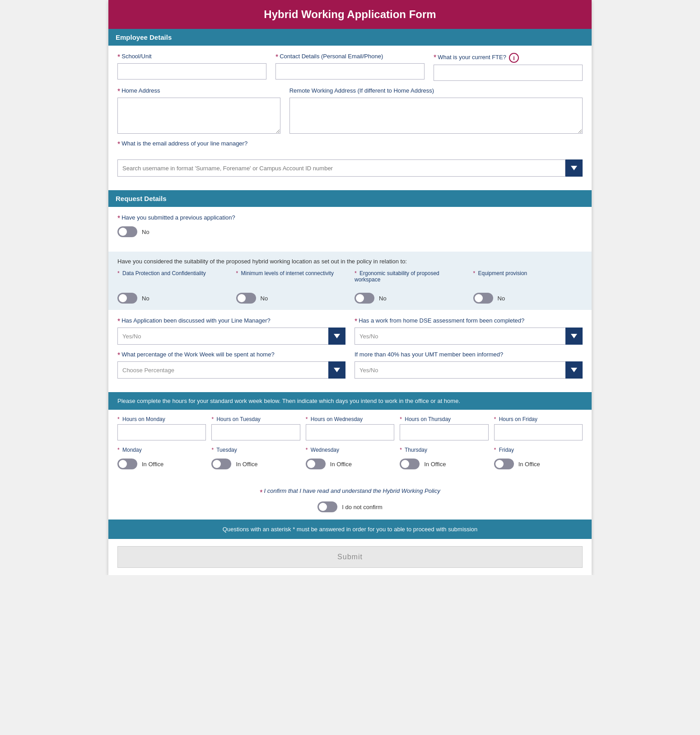 This screenshot has height=735, width=700. Describe the element at coordinates (538, 432) in the screenshot. I see `hours-friday-input` at that location.